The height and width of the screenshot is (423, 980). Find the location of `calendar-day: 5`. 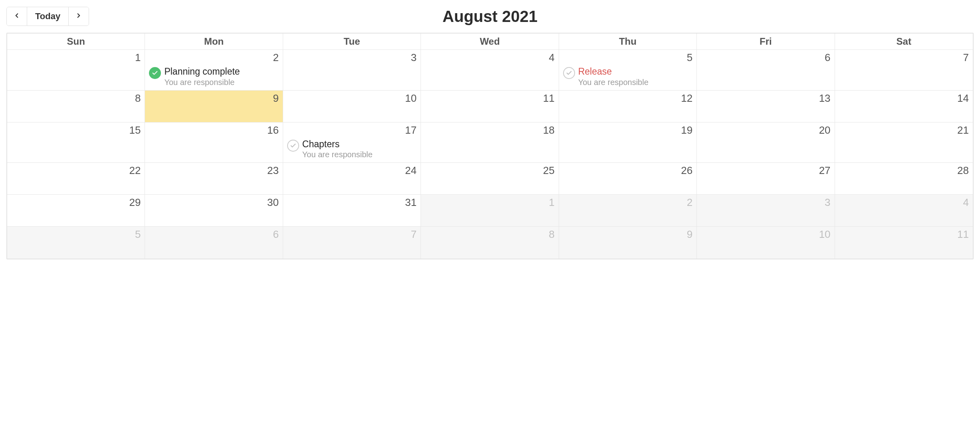

calendar-day: 5 is located at coordinates (76, 243).